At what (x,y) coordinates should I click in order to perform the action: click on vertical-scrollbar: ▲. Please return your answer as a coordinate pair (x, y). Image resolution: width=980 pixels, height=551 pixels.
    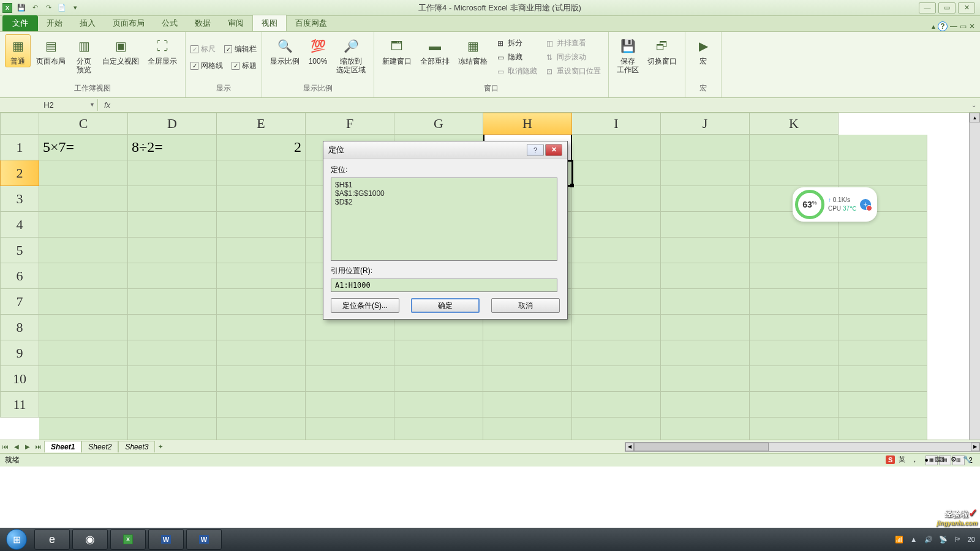
    Looking at the image, I should click on (974, 276).